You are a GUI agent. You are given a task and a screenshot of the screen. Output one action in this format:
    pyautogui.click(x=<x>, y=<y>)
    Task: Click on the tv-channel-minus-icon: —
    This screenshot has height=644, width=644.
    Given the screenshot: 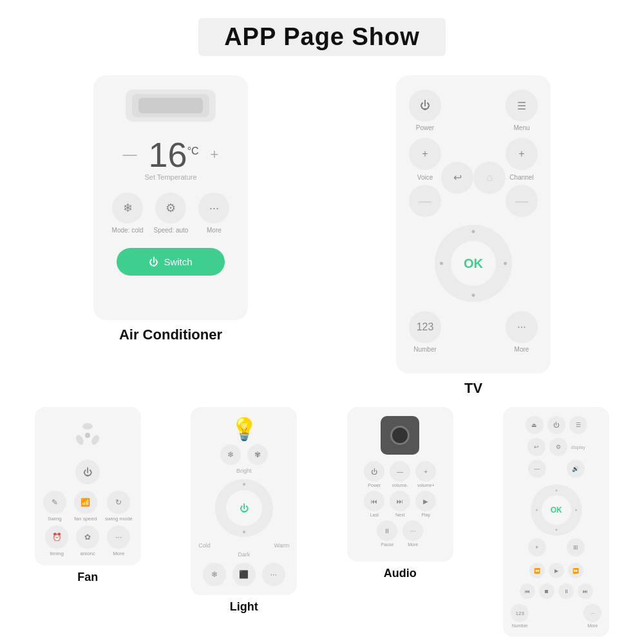 What is the action you would take?
    pyautogui.click(x=522, y=201)
    